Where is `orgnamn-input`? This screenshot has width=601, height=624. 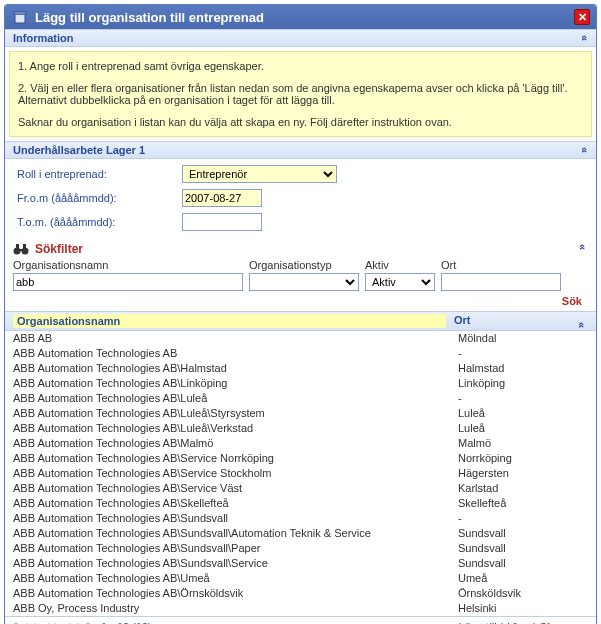 orgnamn-input is located at coordinates (128, 282).